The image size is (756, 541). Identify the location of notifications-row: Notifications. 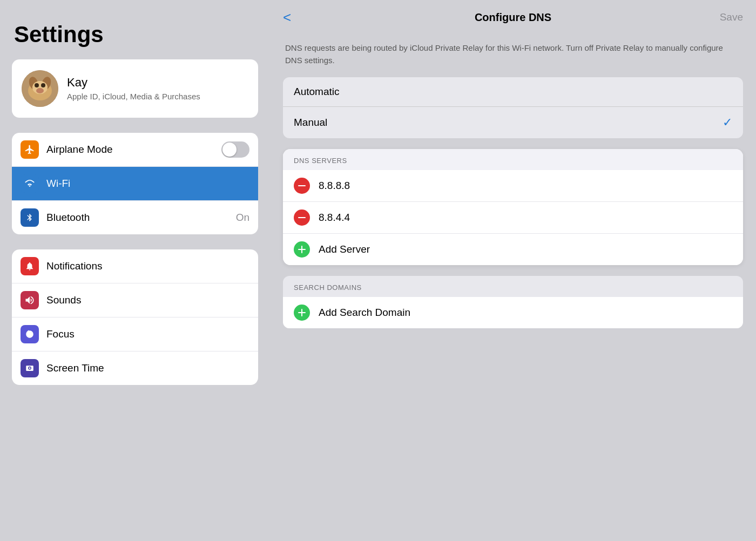
(135, 266).